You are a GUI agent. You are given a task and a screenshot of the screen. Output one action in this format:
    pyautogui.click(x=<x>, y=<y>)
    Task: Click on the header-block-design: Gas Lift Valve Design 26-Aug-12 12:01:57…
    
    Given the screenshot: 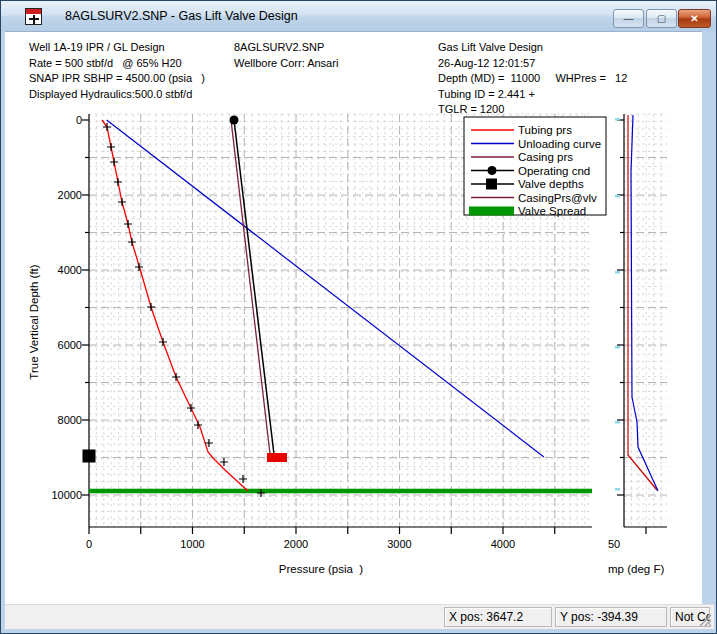 What is the action you would take?
    pyautogui.click(x=532, y=78)
    